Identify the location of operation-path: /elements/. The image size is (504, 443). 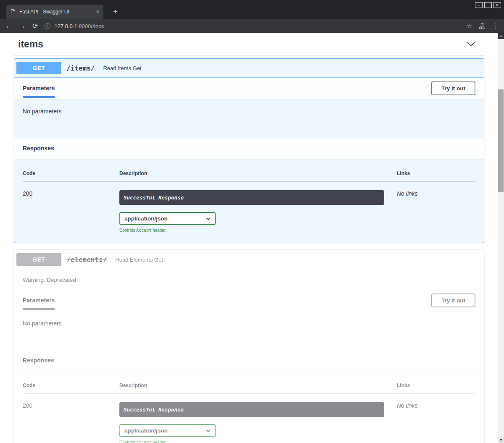
(87, 260).